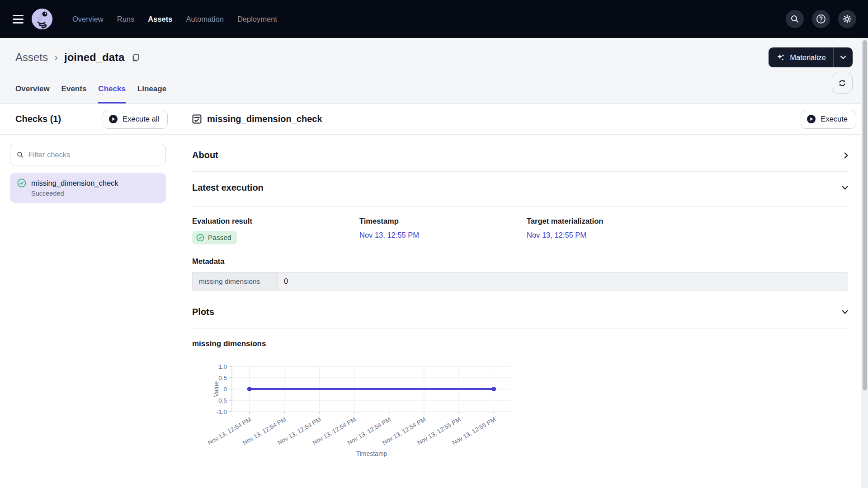 This screenshot has width=868, height=488. I want to click on metadata-value: 0, so click(562, 281).